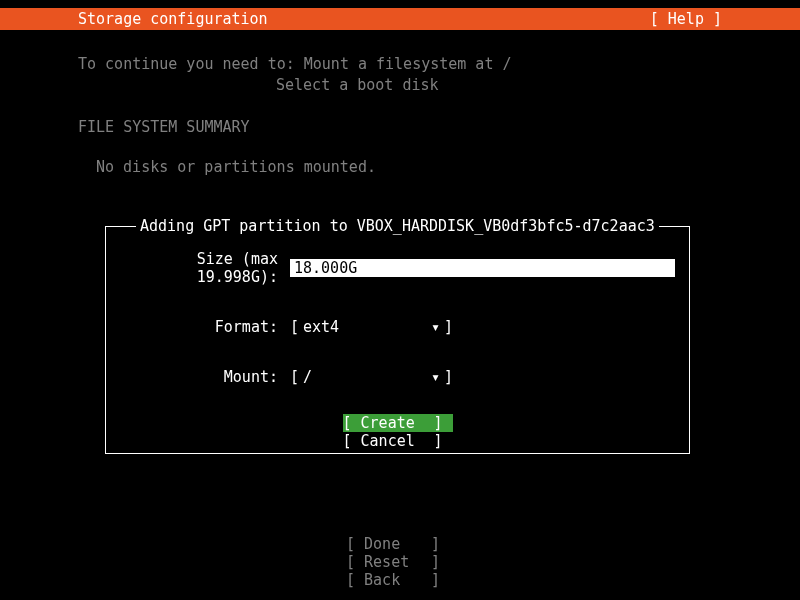 This screenshot has width=800, height=600. Describe the element at coordinates (173, 19) in the screenshot. I see `page-title: Storage configuration` at that location.